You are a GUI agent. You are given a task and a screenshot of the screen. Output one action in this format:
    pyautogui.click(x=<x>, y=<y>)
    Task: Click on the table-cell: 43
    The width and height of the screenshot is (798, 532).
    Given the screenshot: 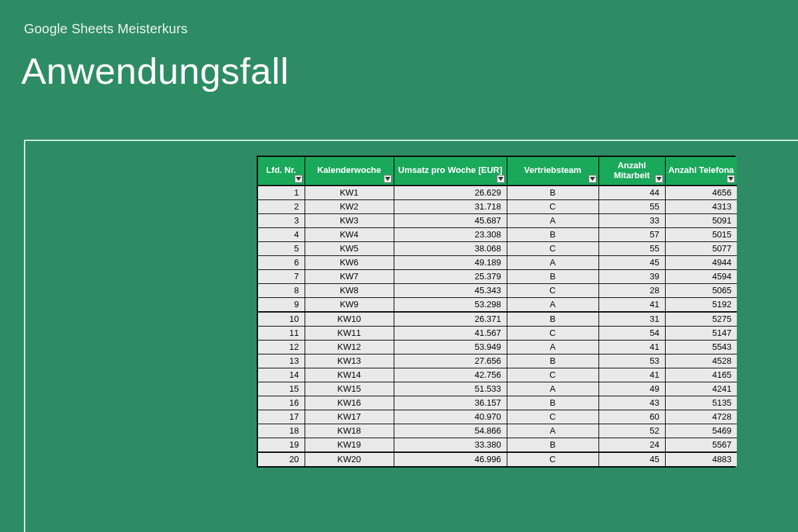 What is the action you would take?
    pyautogui.click(x=632, y=403)
    